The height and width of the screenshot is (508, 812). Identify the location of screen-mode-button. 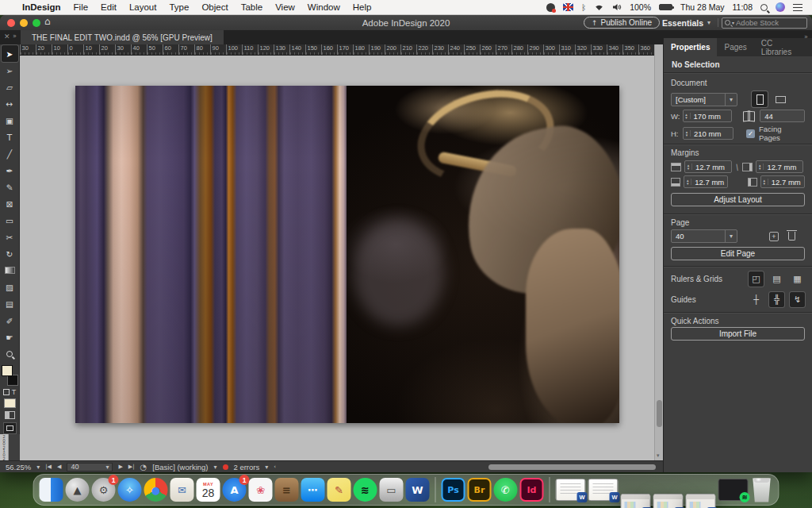
(10, 429).